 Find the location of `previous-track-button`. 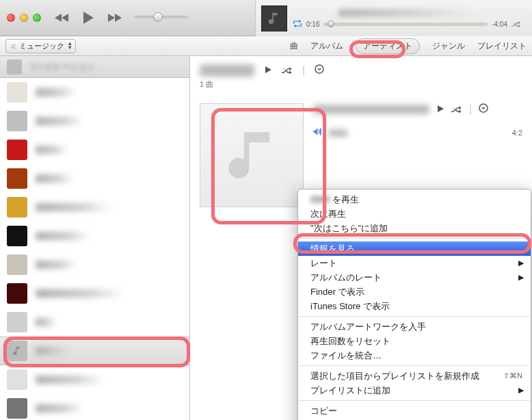

previous-track-button is located at coordinates (62, 18).